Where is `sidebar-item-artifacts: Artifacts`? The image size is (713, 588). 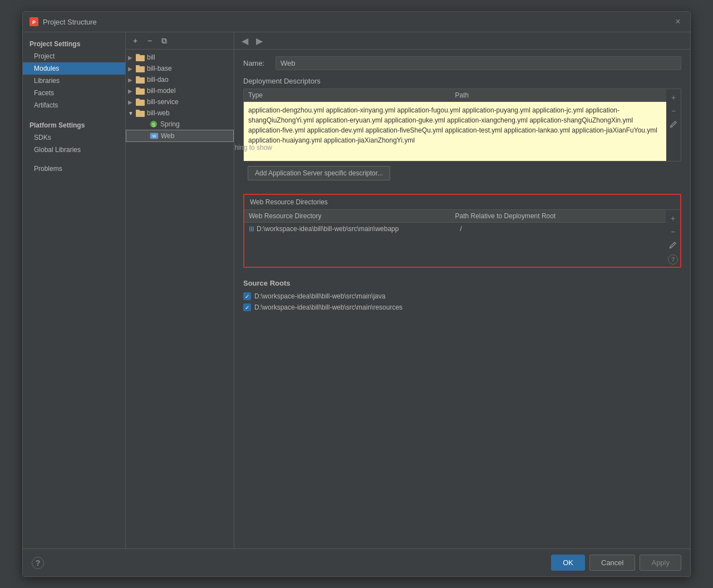 sidebar-item-artifacts: Artifacts is located at coordinates (74, 105).